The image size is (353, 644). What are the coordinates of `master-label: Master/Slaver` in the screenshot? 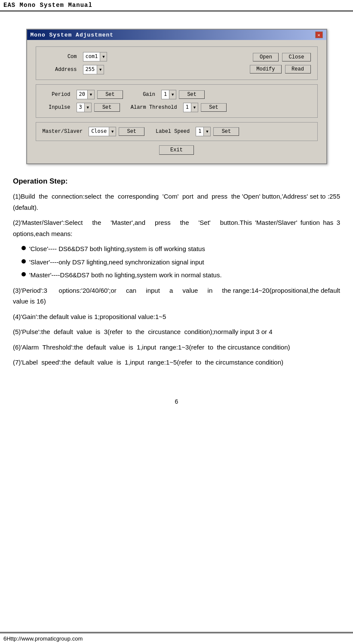 It's located at (63, 132).